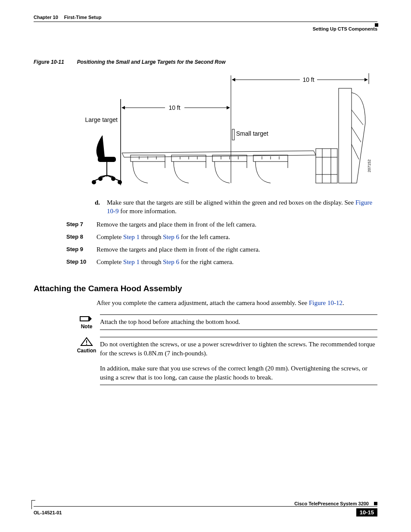 Image resolution: width=411 pixels, height=532 pixels. What do you see at coordinates (205, 237) in the screenshot?
I see `text: for the left camera.` at bounding box center [205, 237].